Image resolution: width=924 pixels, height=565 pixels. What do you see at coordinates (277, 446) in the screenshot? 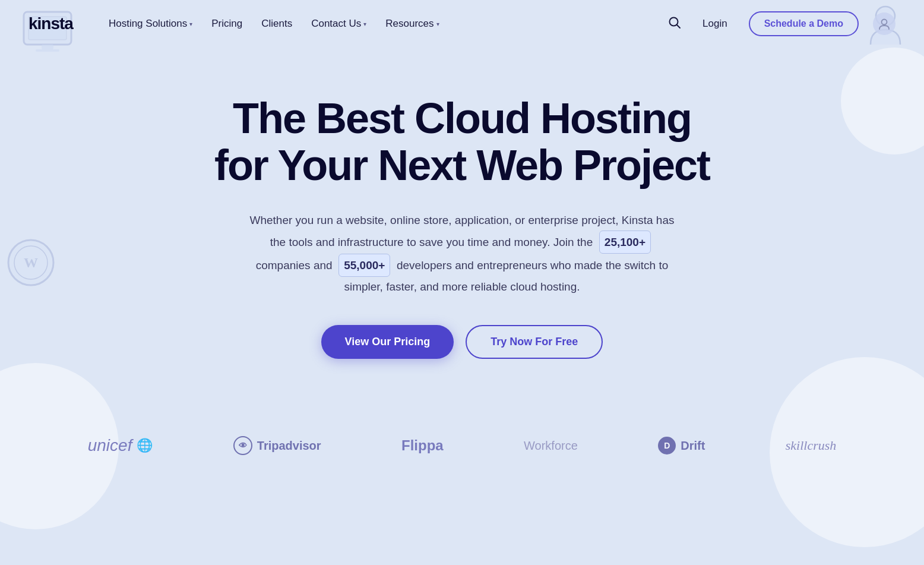
I see `tripadvisor-logo: 👁 Tripadvisor` at bounding box center [277, 446].